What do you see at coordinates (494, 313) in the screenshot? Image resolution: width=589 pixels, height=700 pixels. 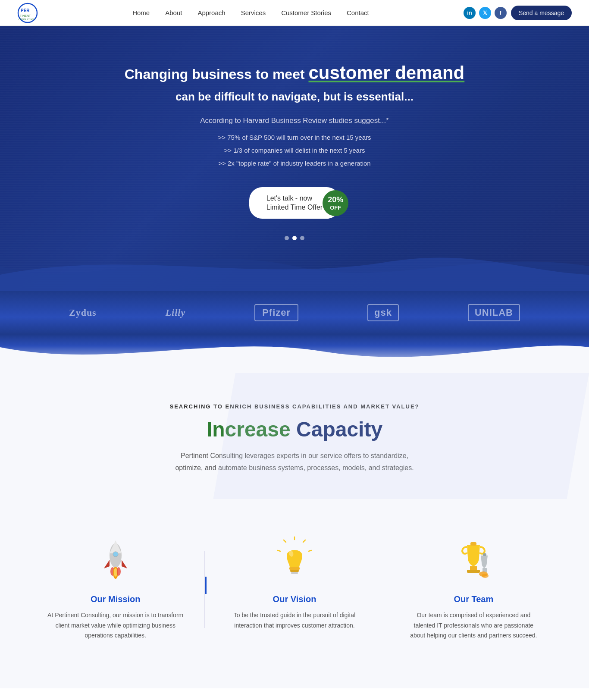 I see `logo-unilab: UNILAB` at bounding box center [494, 313].